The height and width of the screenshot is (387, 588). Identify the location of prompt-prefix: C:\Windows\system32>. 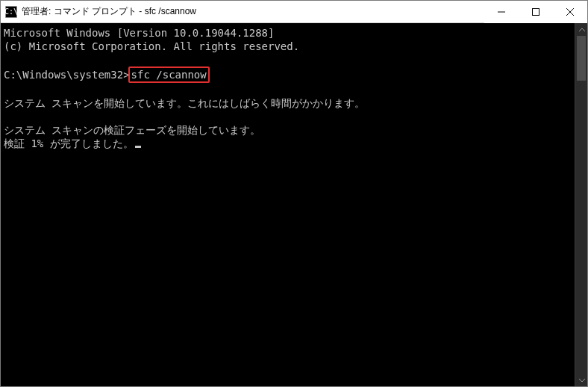
(67, 75).